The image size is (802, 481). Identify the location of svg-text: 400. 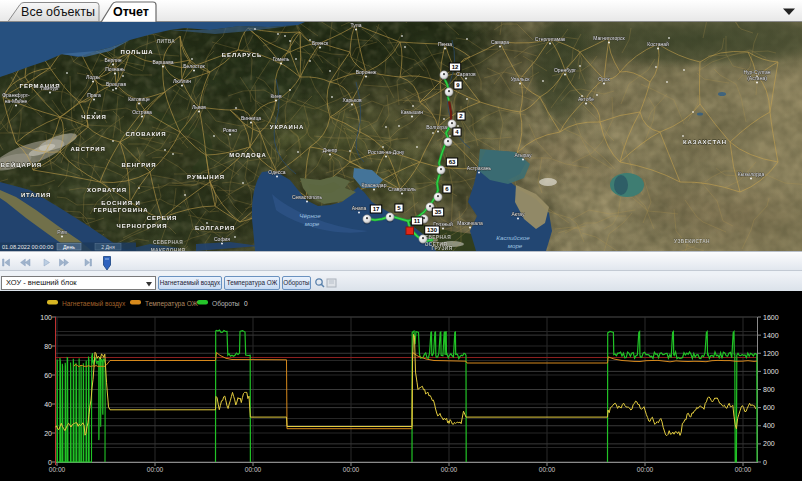
(769, 426).